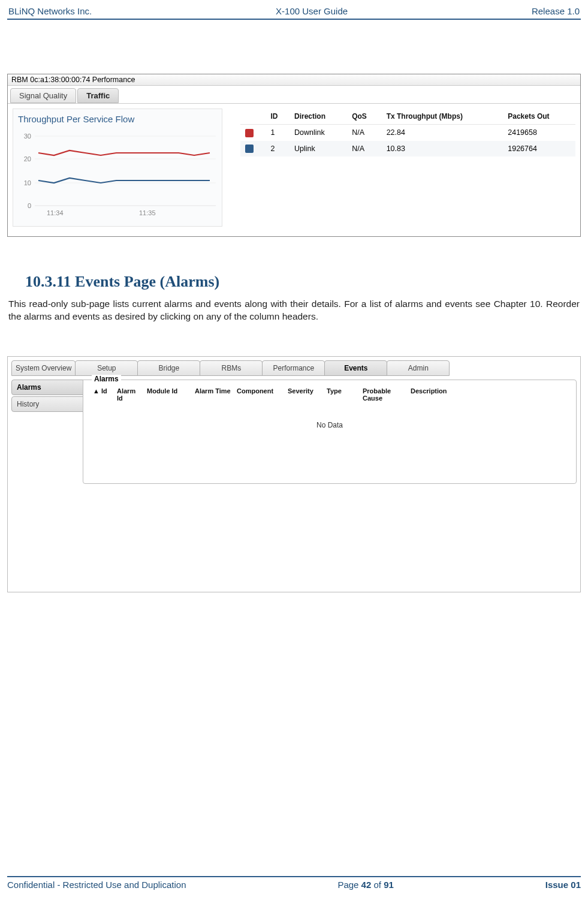  Describe the element at coordinates (47, 432) in the screenshot. I see `side-tabs: Alarms History` at that location.